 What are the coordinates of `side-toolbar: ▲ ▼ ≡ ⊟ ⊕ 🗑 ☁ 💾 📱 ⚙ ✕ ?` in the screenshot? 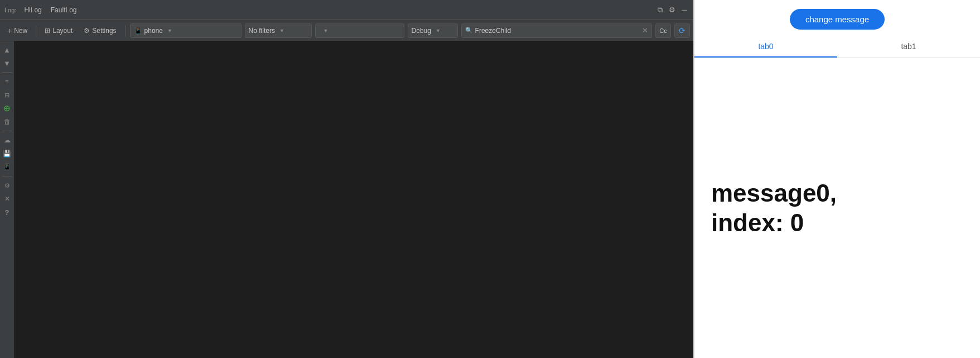 It's located at (7, 200).